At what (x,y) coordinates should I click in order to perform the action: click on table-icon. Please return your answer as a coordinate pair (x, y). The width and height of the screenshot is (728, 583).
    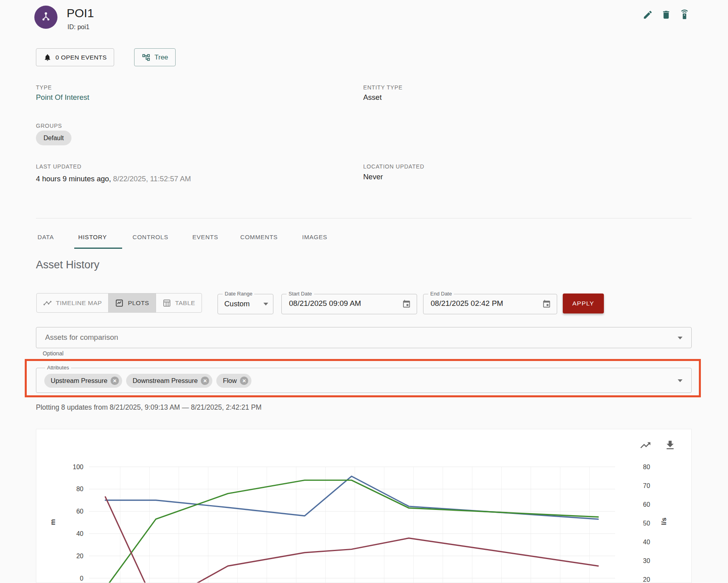
    Looking at the image, I should click on (167, 303).